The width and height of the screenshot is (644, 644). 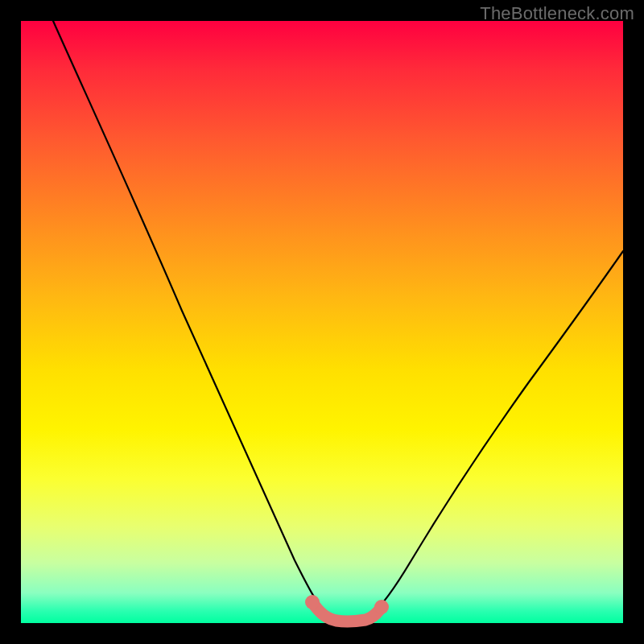 What do you see at coordinates (382, 607) in the screenshot?
I see `sweet-spot-end-marker` at bounding box center [382, 607].